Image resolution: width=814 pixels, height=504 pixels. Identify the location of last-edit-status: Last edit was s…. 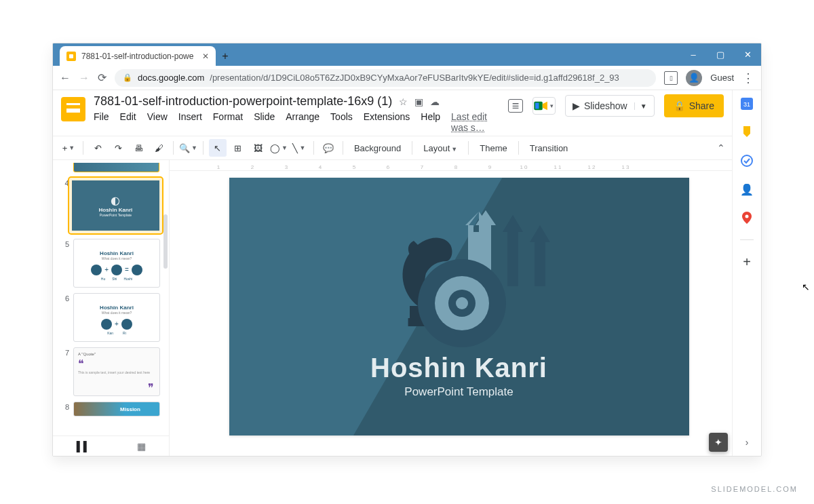
(476, 122).